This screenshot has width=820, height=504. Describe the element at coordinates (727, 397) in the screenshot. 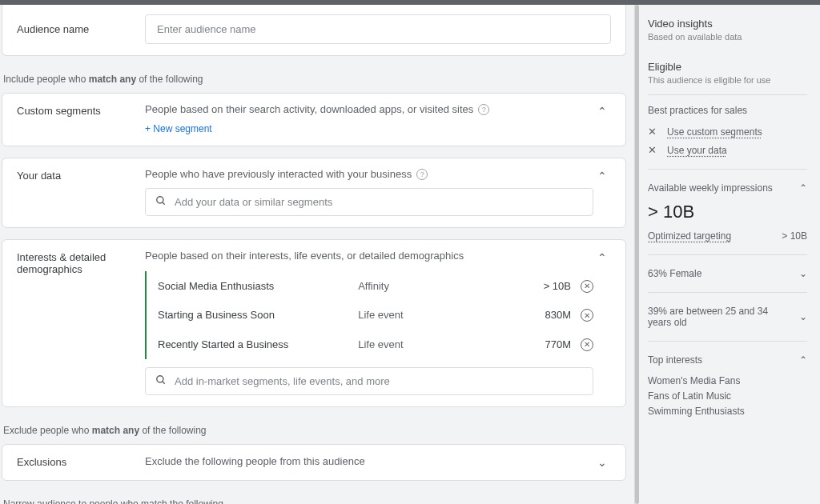

I see `top-interest-item: Fans of Latin Music` at that location.